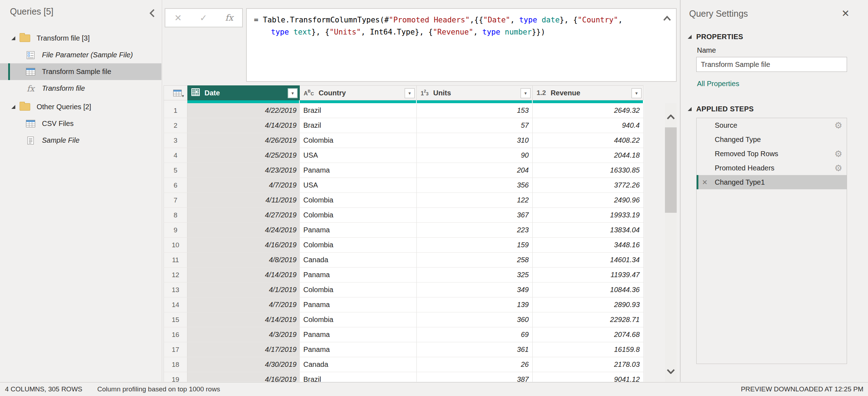  I want to click on row-number: 19, so click(176, 377).